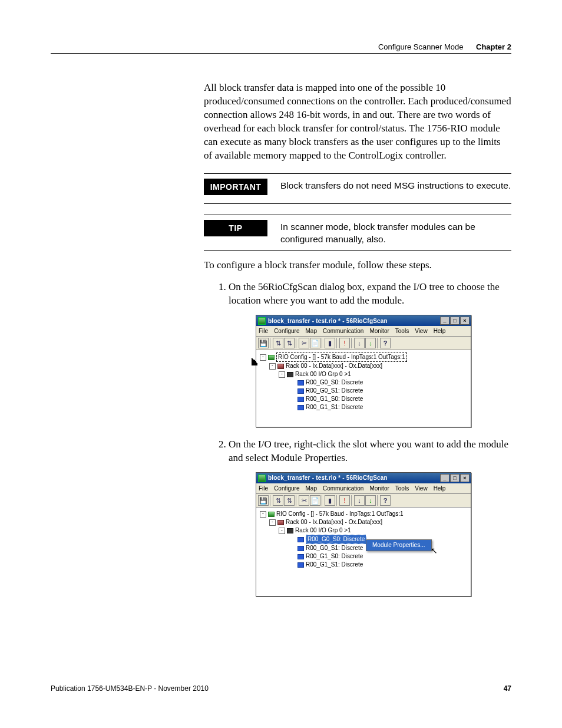  What do you see at coordinates (494, 47) in the screenshot?
I see `running-header-chapter: Chapter 2` at bounding box center [494, 47].